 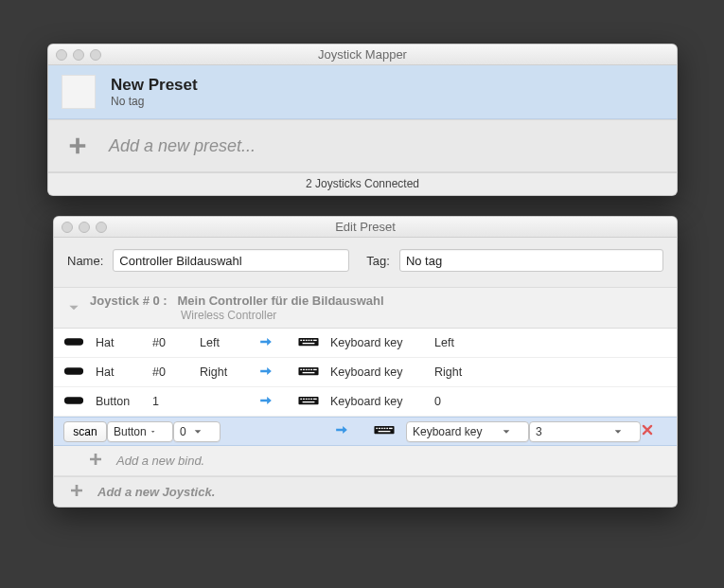 I want to click on scan-button: scan, so click(x=85, y=432).